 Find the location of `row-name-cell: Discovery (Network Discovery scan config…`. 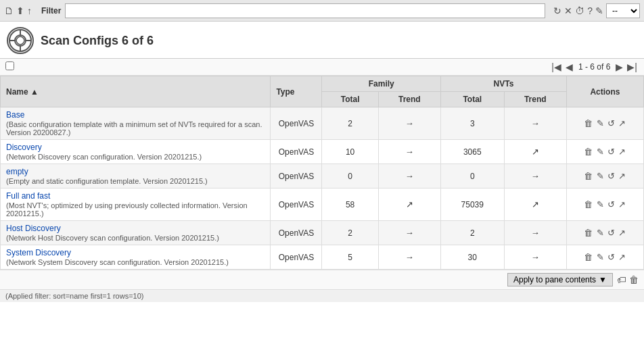

row-name-cell: Discovery (Network Discovery scan config… is located at coordinates (135, 152).